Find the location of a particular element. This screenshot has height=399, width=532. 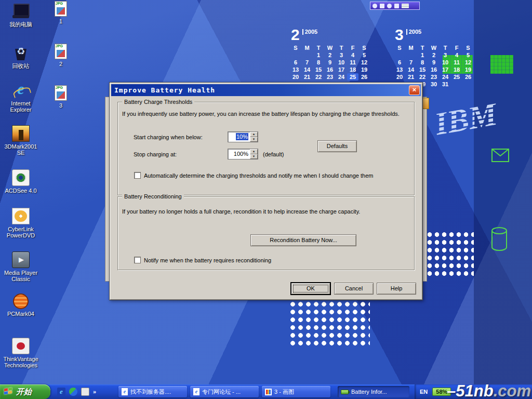

desktop-icon-recycle-bin: 回收站 is located at coordinates (21, 57).